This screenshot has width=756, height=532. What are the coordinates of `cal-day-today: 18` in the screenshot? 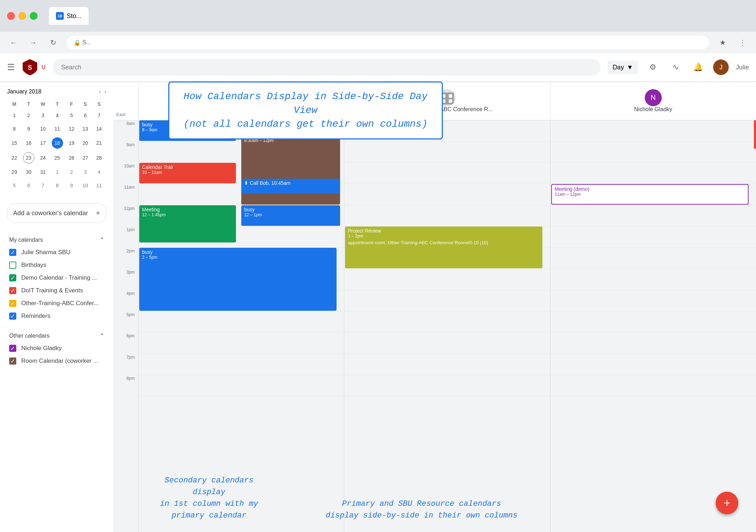 It's located at (57, 143).